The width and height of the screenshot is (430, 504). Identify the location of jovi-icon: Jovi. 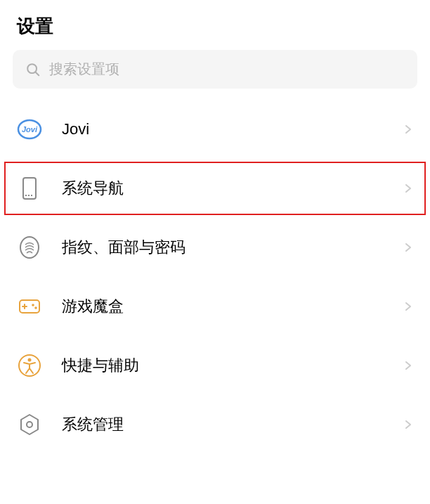
(30, 129).